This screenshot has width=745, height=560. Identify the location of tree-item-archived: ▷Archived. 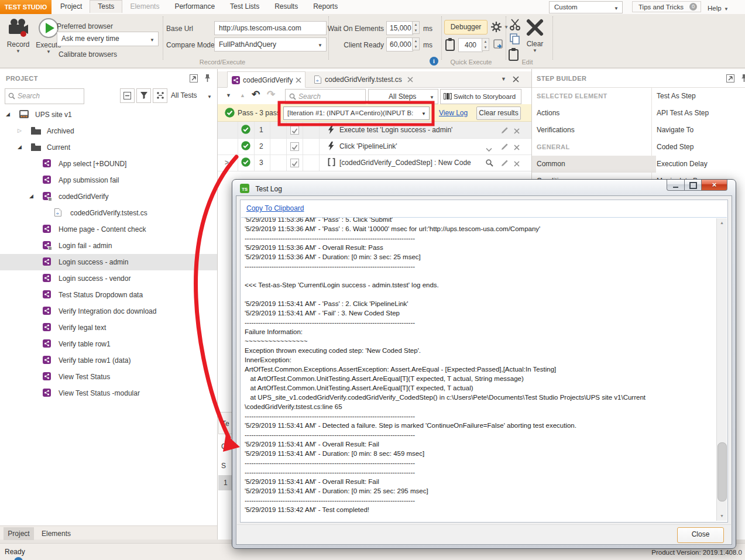
(109, 131).